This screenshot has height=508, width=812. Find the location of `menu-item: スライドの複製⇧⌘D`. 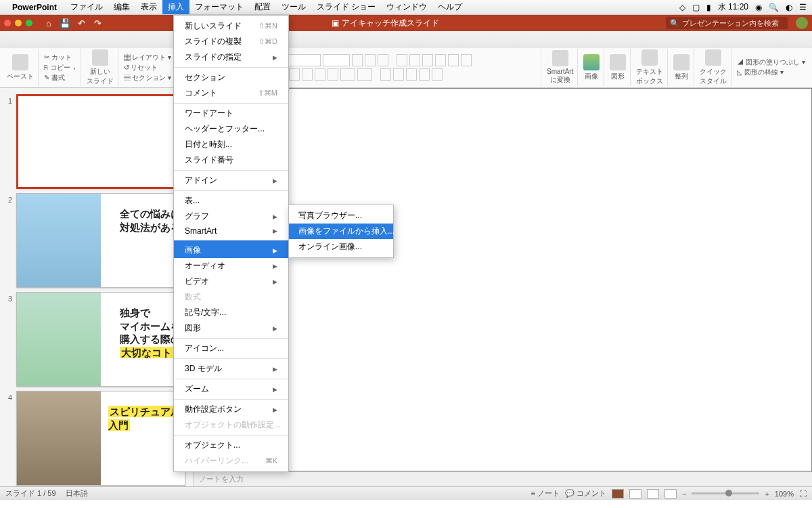

menu-item: スライドの複製⇧⌘D is located at coordinates (231, 42).